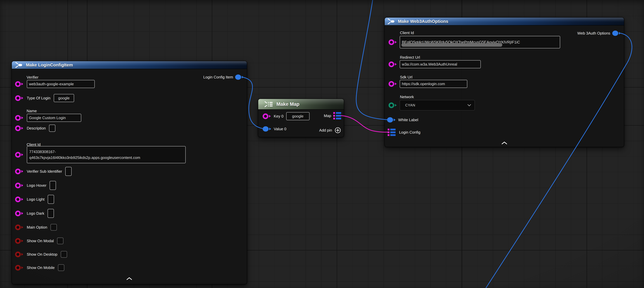 The height and width of the screenshot is (288, 644). What do you see at coordinates (19, 227) in the screenshot?
I see `main-option-pin` at bounding box center [19, 227].